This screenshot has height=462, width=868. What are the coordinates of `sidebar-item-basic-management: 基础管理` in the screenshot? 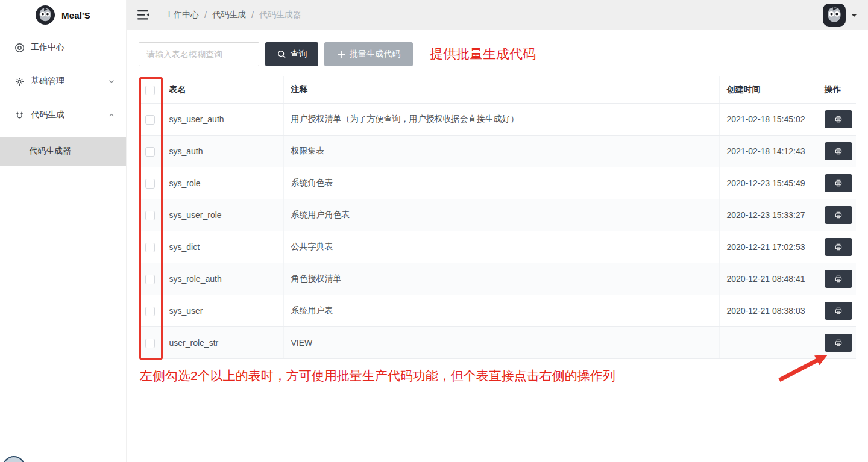 It's located at (63, 81).